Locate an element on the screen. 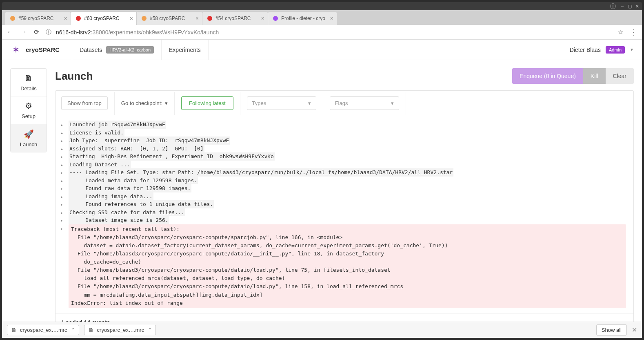  sidebar-item-details: 🗎 Details is located at coordinates (29, 83).